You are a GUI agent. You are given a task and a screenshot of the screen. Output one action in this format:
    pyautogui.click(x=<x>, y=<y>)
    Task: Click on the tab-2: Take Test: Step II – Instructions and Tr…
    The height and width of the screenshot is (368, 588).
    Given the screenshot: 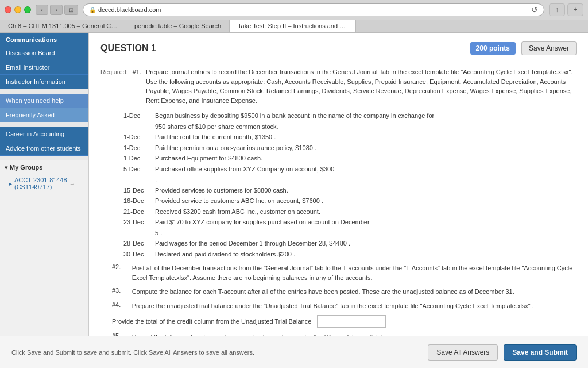 What is the action you would take?
    pyautogui.click(x=293, y=26)
    